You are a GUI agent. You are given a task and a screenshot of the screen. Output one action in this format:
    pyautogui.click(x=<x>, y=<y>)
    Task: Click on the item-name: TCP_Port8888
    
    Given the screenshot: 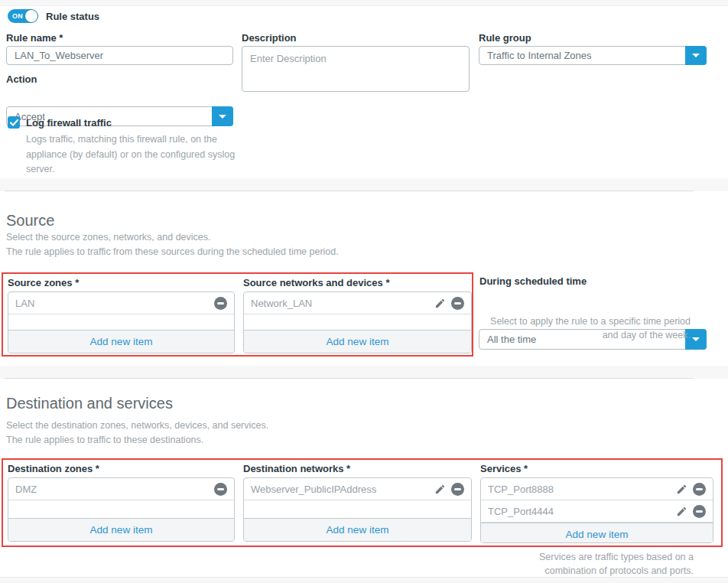 What is the action you would take?
    pyautogui.click(x=580, y=490)
    